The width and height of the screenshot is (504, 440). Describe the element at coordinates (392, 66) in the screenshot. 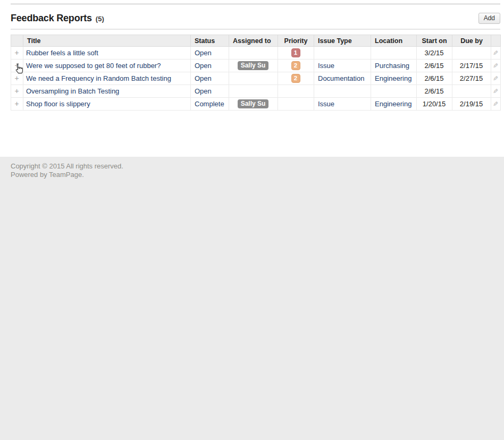

I see `location-text: Purchasing` at that location.